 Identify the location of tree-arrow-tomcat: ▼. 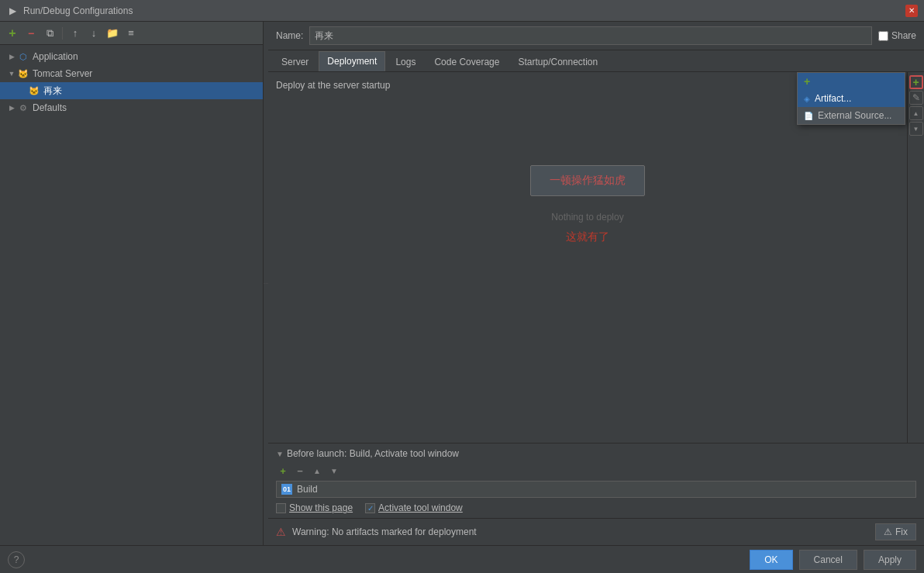
(12, 74).